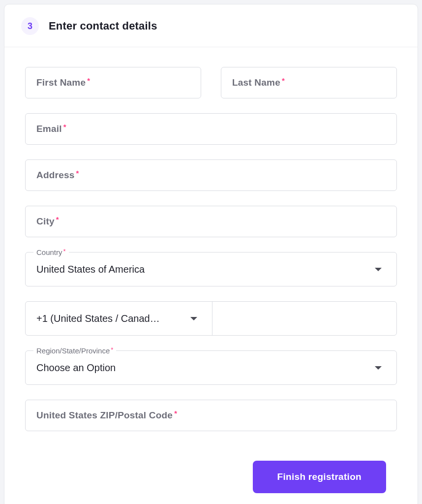 This screenshot has height=504, width=422. I want to click on country-select: Country* United States of America, so click(211, 269).